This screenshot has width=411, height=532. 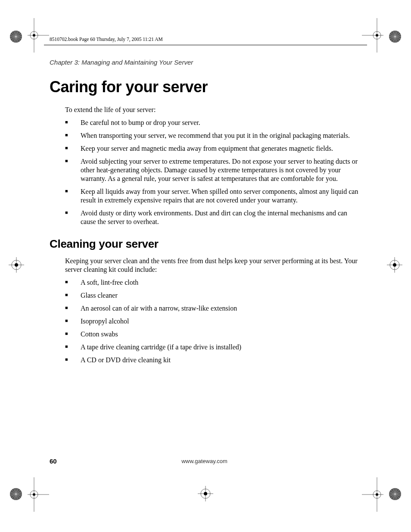 I want to click on heading-1: Caring for your server, so click(x=204, y=87).